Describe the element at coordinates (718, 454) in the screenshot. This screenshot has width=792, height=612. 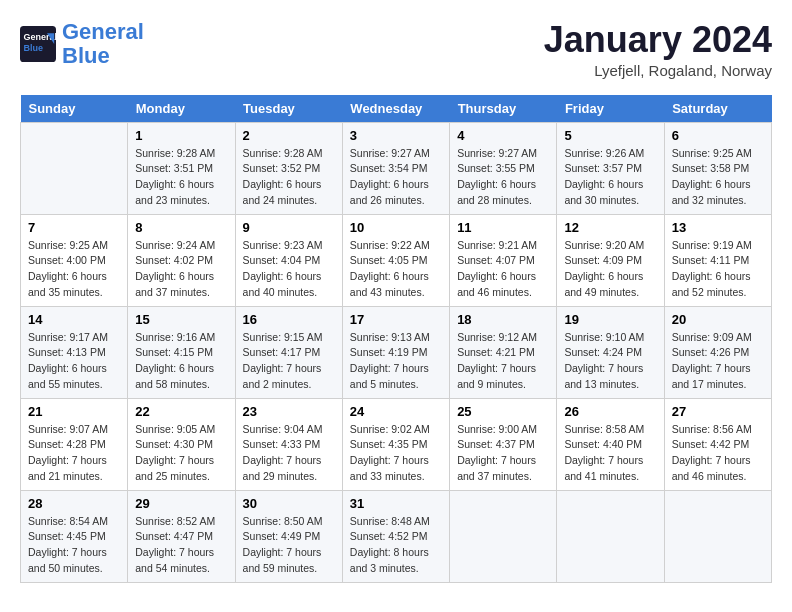
I see `day-info: Sunrise: 8:56 AMSunset: 4:42 PMDaylight:…` at that location.